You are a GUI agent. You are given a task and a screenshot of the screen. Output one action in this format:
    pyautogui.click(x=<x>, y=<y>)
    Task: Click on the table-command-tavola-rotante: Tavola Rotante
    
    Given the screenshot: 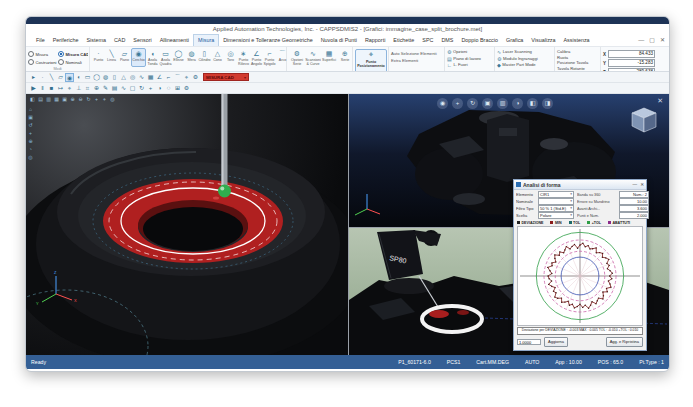 What is the action you would take?
    pyautogui.click(x=578, y=69)
    